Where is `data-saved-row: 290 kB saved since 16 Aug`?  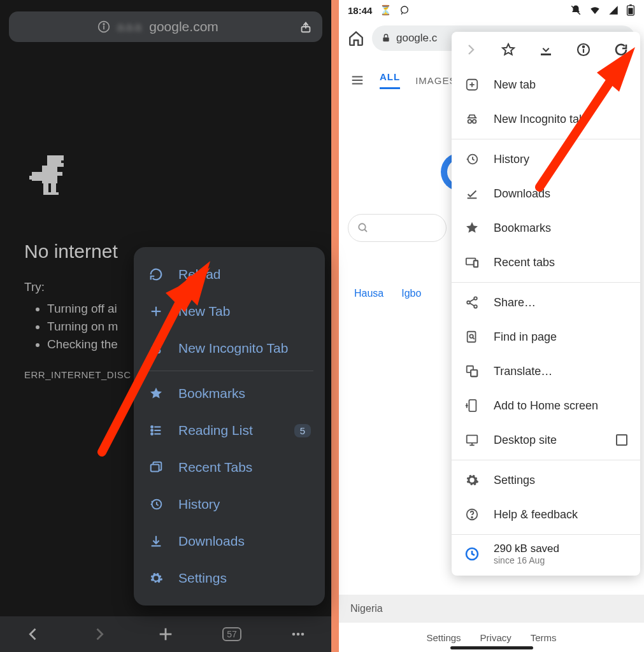
data-saved-row: 290 kB saved since 16 Aug is located at coordinates (546, 554).